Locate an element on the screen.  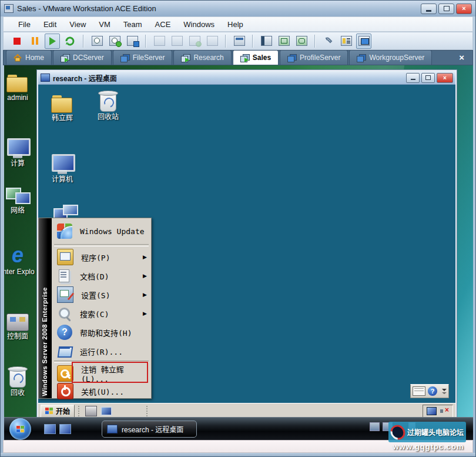
start-menu-item-programs: 程序(P) ▶ is located at coordinates (101, 257).